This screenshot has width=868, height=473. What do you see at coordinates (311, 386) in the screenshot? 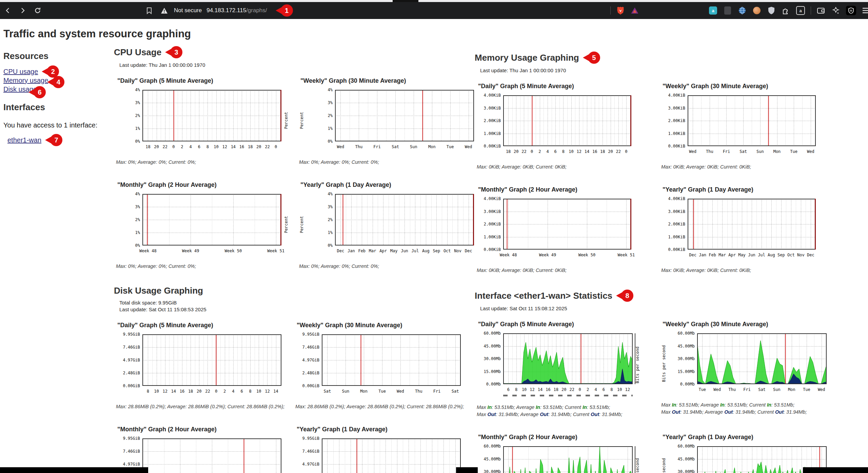
I see `y-tick-label: 0.00GiB` at bounding box center [311, 386].